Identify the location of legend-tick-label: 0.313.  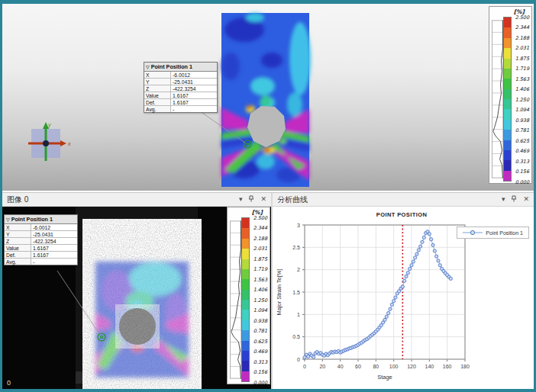
(522, 162).